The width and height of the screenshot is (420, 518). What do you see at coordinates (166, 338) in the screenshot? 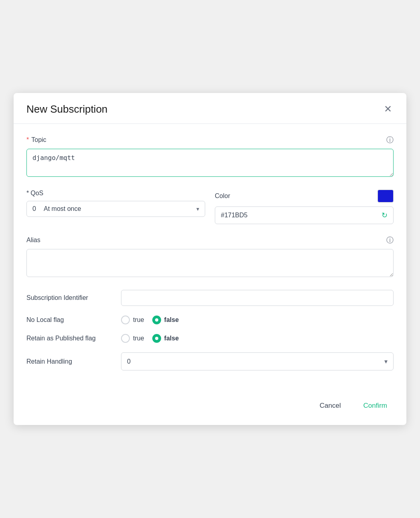
I see `retain-published-false-option: false` at bounding box center [166, 338].